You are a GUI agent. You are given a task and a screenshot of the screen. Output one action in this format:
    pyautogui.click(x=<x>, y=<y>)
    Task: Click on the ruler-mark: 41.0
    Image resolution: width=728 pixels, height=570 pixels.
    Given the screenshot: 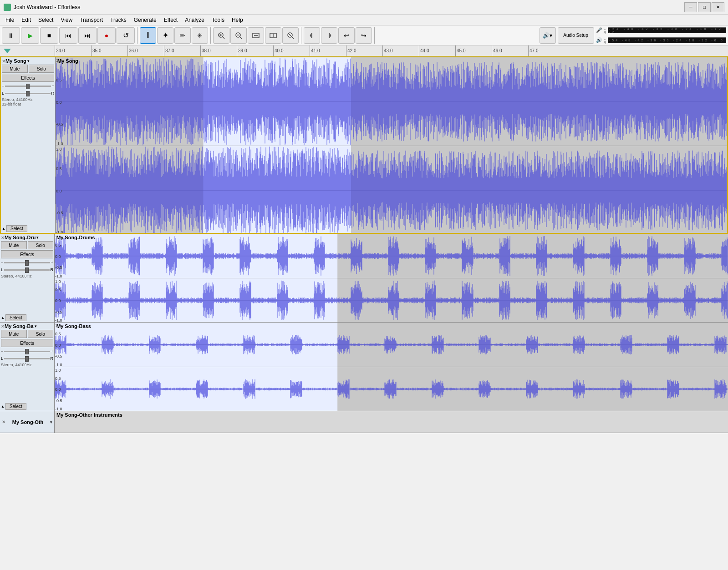 What is the action you would take?
    pyautogui.click(x=328, y=51)
    